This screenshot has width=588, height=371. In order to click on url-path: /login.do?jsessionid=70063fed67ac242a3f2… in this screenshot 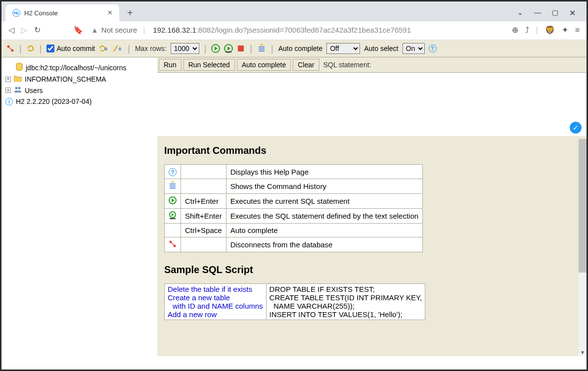, I will do `click(313, 30)`.